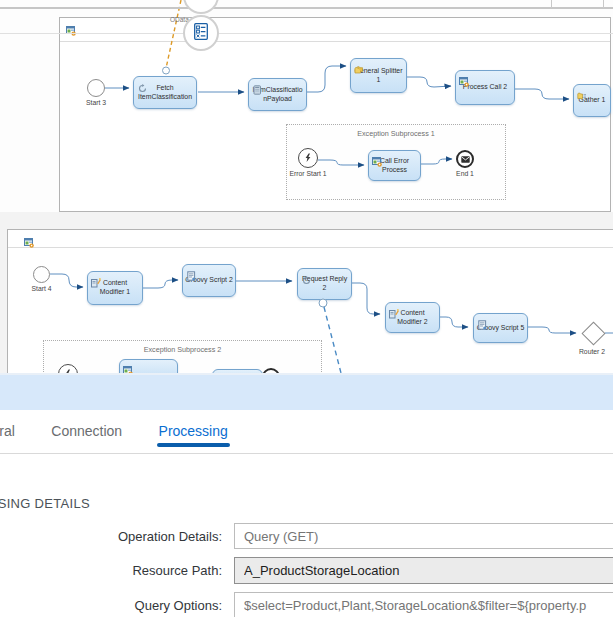  What do you see at coordinates (592, 100) in the screenshot?
I see `node-gather-1: Gather 1` at bounding box center [592, 100].